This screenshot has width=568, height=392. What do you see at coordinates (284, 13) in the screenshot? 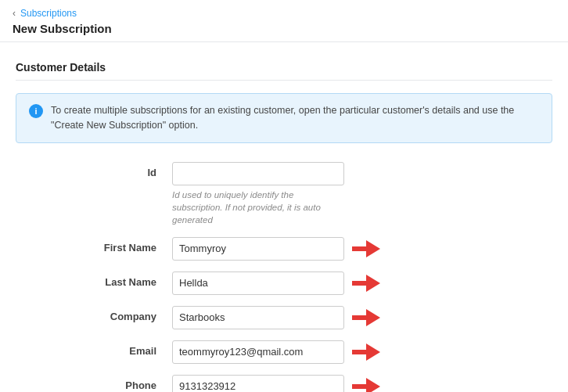
I see `breadcrumb: ‹ Subscriptions` at bounding box center [284, 13].